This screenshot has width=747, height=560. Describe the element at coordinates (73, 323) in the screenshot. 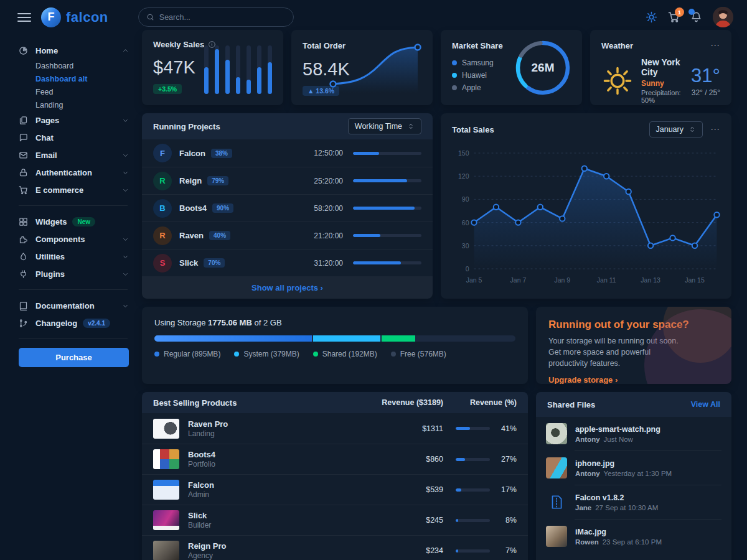

I see `sidebar-item-changelog: Changelogv2.4.1` at that location.